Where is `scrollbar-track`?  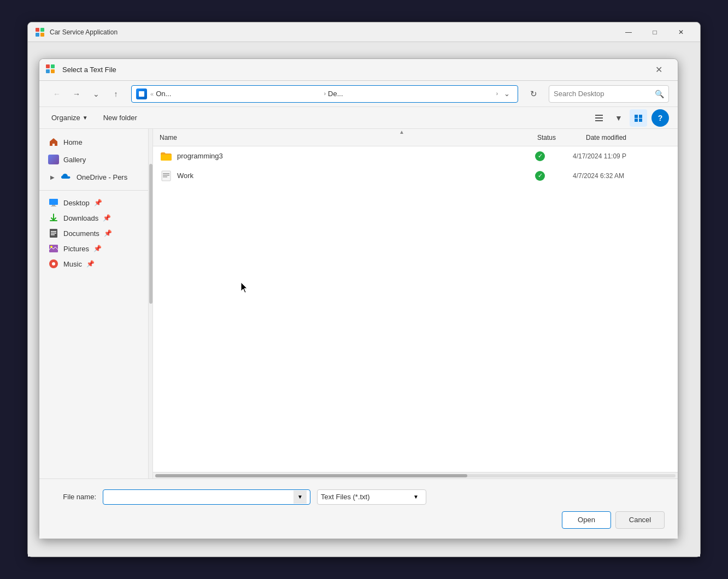
scrollbar-track is located at coordinates (415, 476).